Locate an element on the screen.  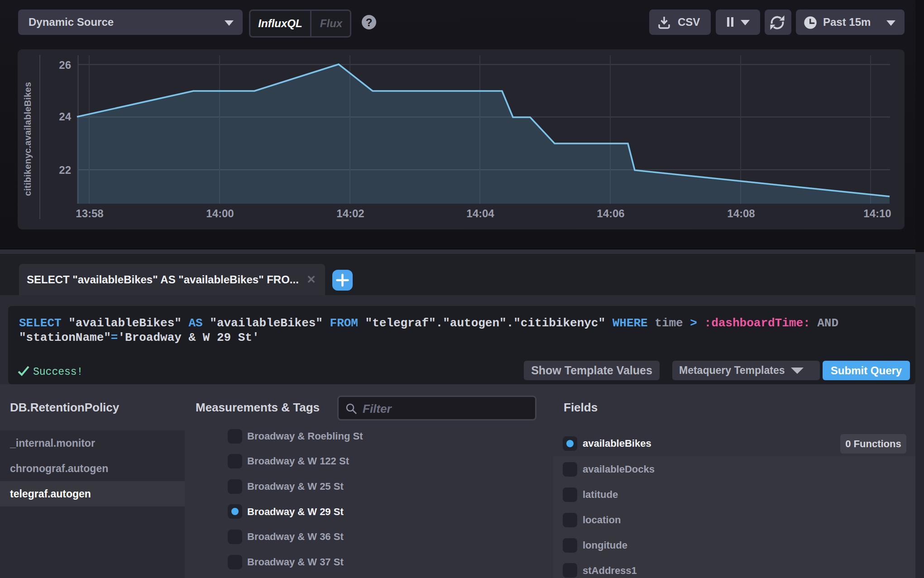
svg-text: 14:02 is located at coordinates (350, 214).